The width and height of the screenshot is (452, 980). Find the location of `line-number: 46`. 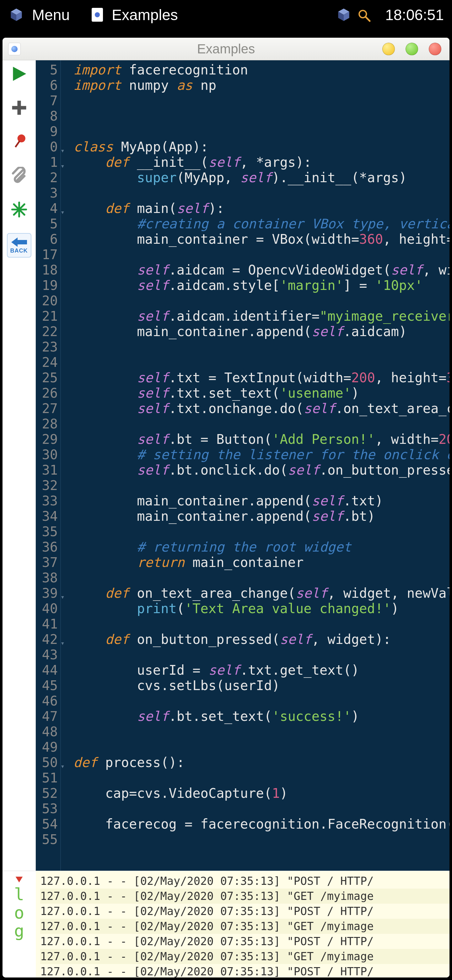

line-number: 46 is located at coordinates (47, 701).